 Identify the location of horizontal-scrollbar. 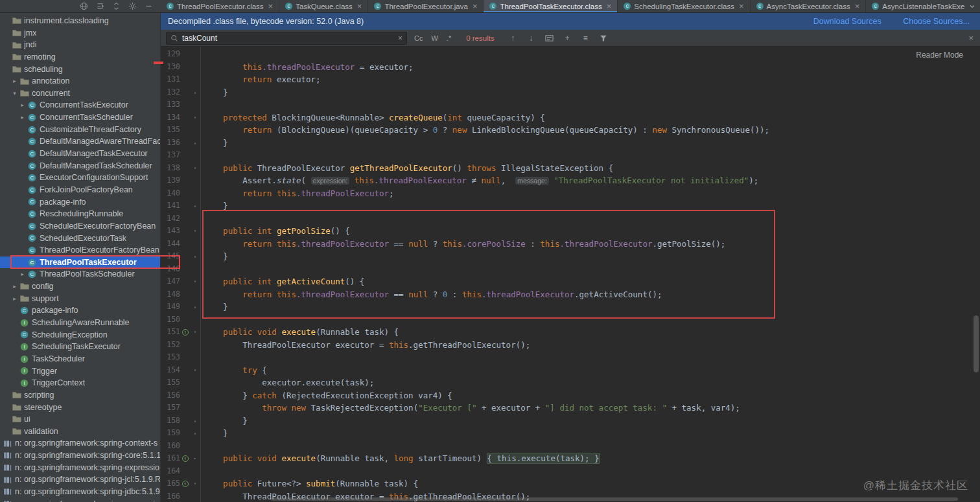
(614, 499).